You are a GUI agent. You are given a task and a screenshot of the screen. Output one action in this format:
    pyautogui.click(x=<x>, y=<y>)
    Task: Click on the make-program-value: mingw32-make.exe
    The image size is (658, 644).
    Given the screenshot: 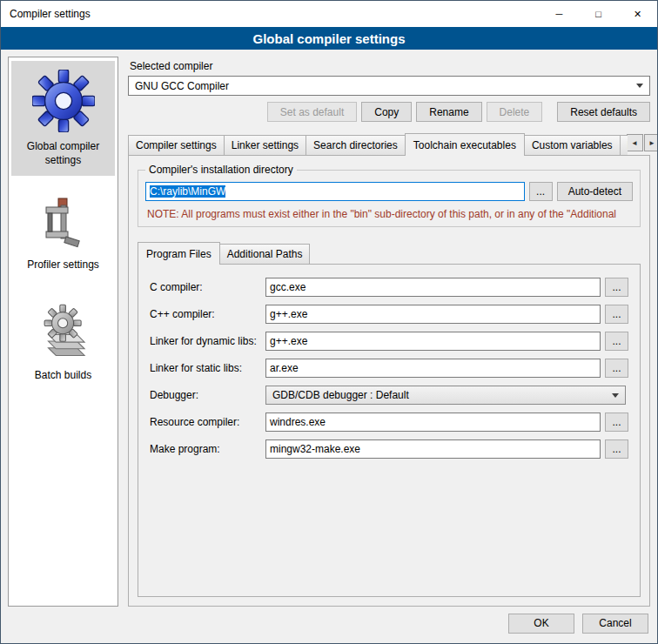 What is the action you would take?
    pyautogui.click(x=315, y=449)
    